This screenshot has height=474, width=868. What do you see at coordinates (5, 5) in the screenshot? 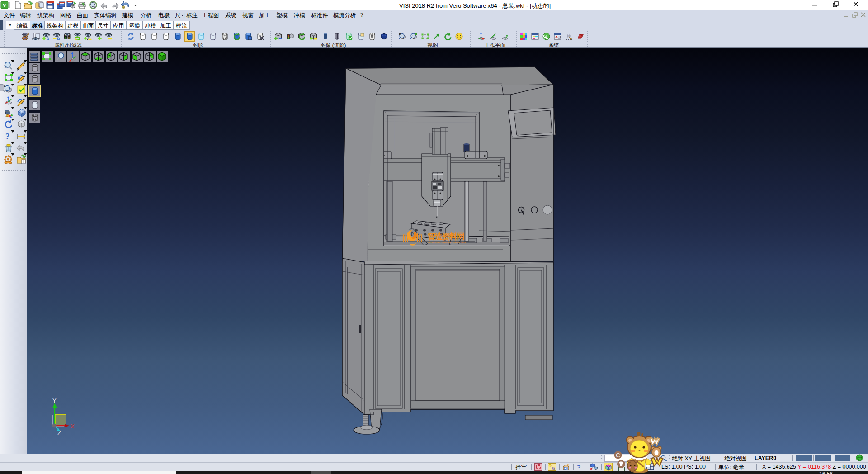
I see `svg-text: V` at bounding box center [5, 5].